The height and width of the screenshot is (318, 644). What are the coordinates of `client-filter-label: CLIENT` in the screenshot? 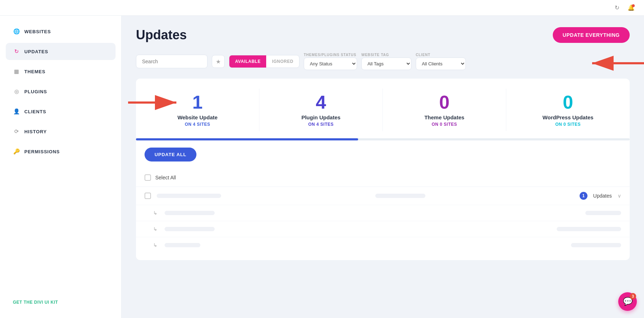 It's located at (440, 55).